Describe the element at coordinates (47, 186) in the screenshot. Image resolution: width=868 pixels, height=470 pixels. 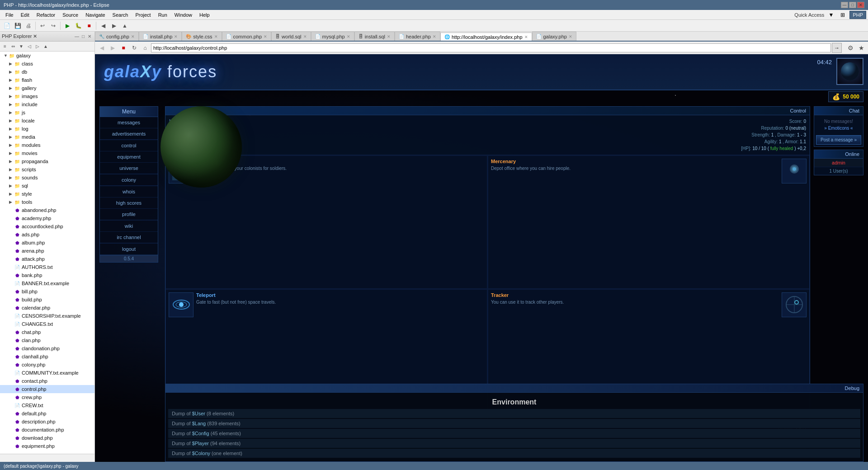
I see `tree-folder-sql: ▶ 📁 sql` at that location.